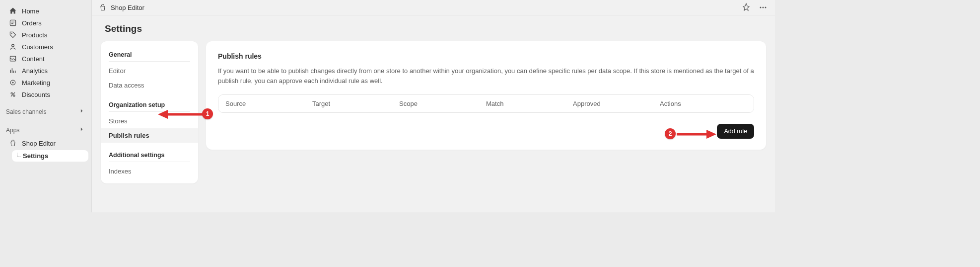 The width and height of the screenshot is (980, 267). What do you see at coordinates (443, 103) in the screenshot?
I see `th-scope: Scope` at bounding box center [443, 103].